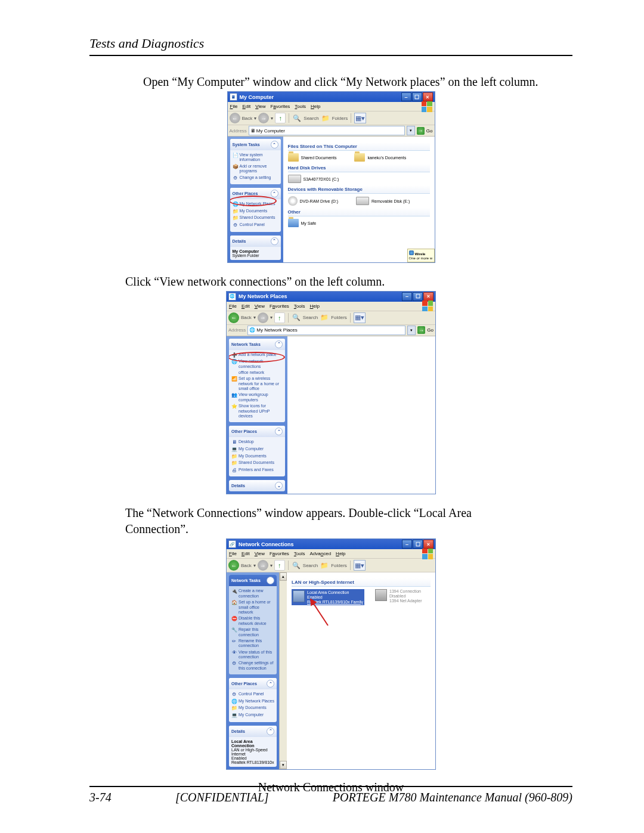 This screenshot has height=833, width=644. What do you see at coordinates (328, 597) in the screenshot?
I see `local-area-connection: Local Area Connection Enabled Realtek RT…` at bounding box center [328, 597].